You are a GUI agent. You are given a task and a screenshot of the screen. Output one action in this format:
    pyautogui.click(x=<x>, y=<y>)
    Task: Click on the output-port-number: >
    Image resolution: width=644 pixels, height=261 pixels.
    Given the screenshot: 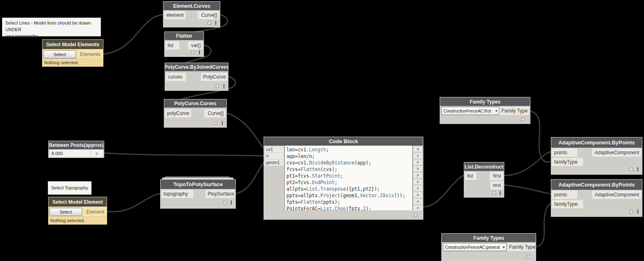 What is the action you would take?
    pyautogui.click(x=96, y=153)
    